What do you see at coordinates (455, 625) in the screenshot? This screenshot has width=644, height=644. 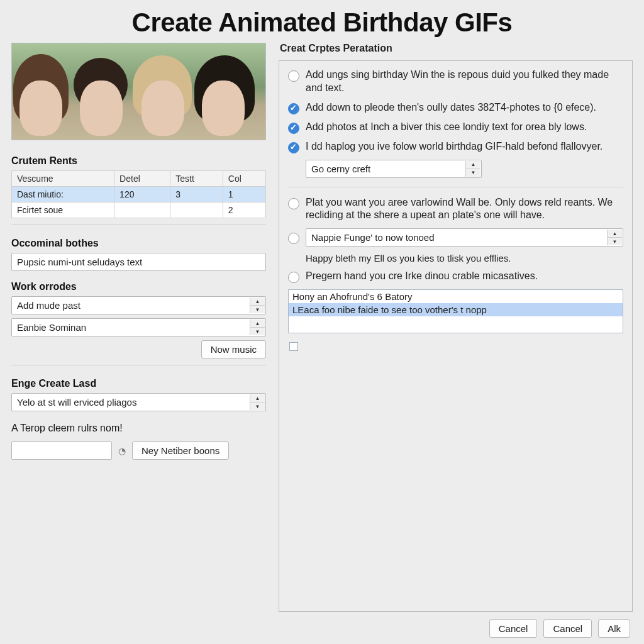 I see `dialog-buttons: Cancel Cancel Alk` at bounding box center [455, 625].